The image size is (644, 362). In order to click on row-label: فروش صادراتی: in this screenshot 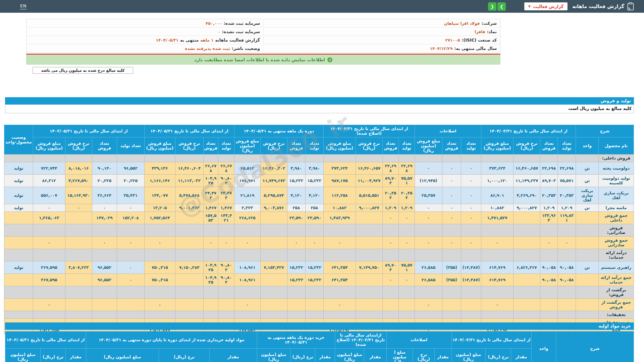, I will do `click(616, 231)`.